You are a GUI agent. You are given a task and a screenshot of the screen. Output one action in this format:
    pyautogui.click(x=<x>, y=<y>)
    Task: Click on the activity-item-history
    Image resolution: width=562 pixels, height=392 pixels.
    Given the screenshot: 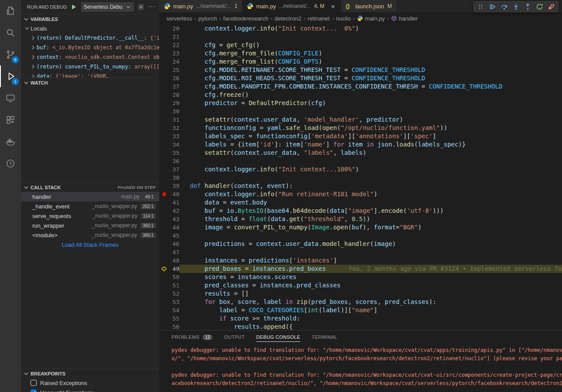 What is the action you would take?
    pyautogui.click(x=10, y=164)
    